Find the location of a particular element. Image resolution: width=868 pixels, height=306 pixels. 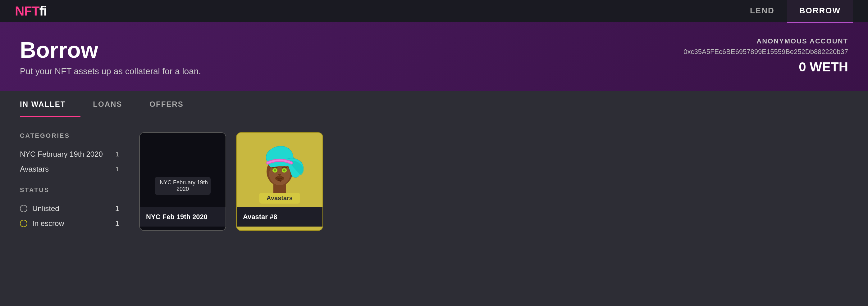

account-balance: 0 WETH is located at coordinates (766, 67).